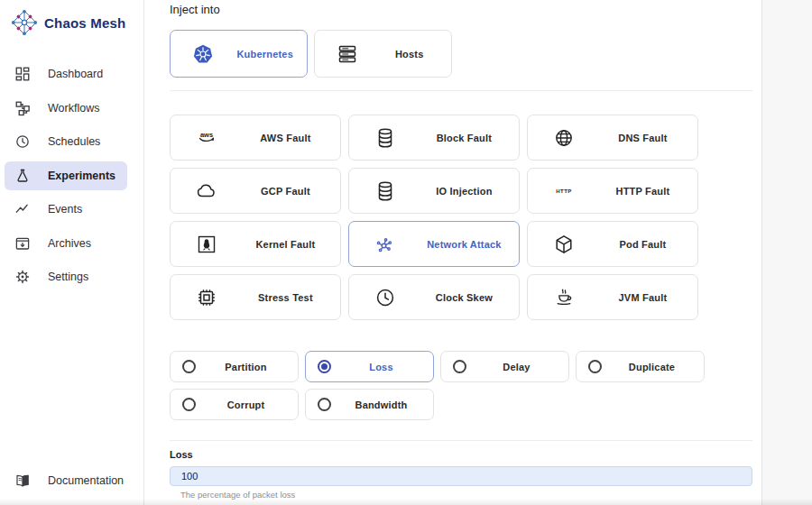  Describe the element at coordinates (23, 74) in the screenshot. I see `dashboard-icon` at that location.